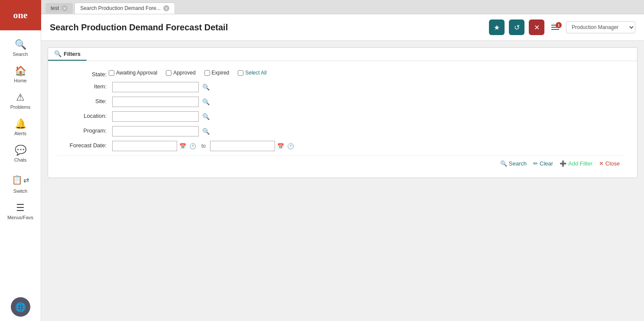 The image size is (644, 321). Describe the element at coordinates (206, 102) in the screenshot. I see `site-lookup-button: 🔍` at that location.